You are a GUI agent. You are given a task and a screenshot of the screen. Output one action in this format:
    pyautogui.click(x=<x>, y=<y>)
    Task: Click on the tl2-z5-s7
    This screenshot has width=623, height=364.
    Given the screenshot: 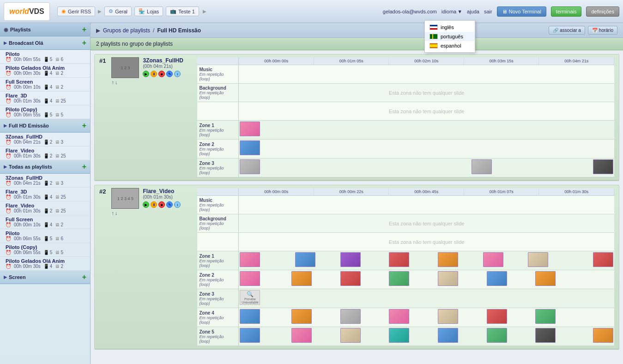 What is the action you would take?
    pyautogui.click(x=545, y=335)
    